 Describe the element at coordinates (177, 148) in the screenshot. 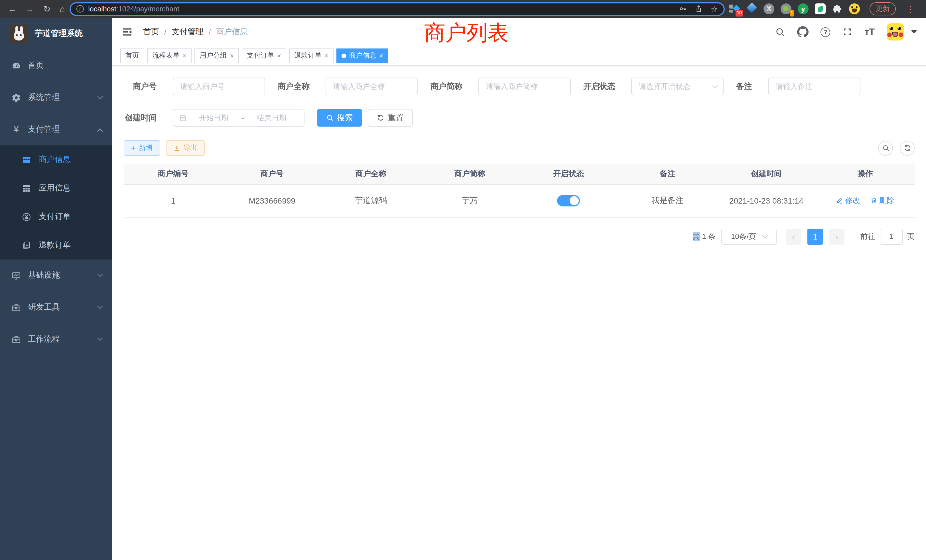

I see `download-icon` at that location.